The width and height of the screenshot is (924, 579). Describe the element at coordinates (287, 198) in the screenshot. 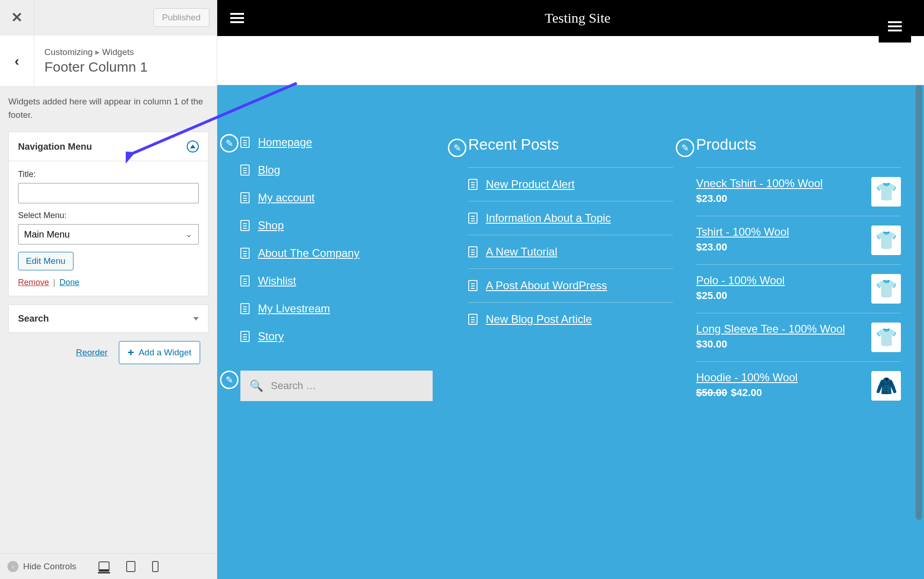

I see `nav-link: My account` at that location.